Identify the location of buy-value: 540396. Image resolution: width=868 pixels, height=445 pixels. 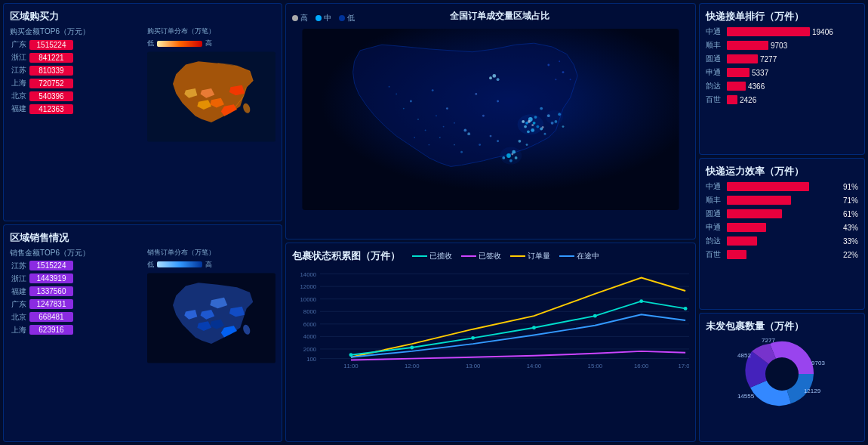
(51, 97).